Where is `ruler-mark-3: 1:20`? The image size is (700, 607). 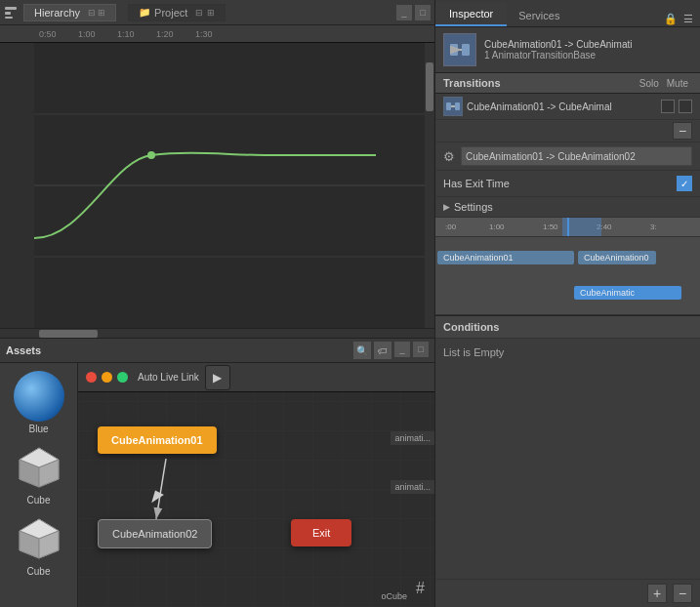 ruler-mark-3: 1:20 is located at coordinates (176, 34).